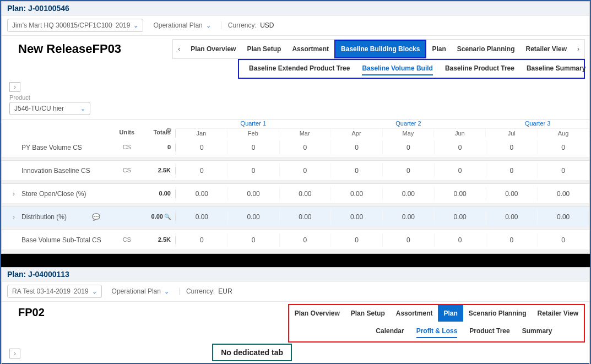 This screenshot has width=591, height=364. Describe the element at coordinates (96, 217) in the screenshot. I see `comment-icon: 💬` at that location.